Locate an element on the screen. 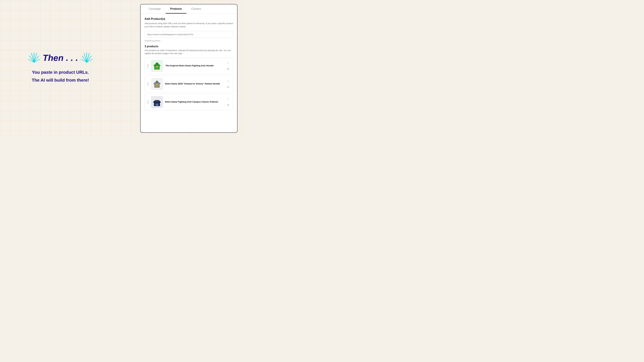 This screenshot has height=362, width=644. add-products-title: Add Product(s) is located at coordinates (189, 19).